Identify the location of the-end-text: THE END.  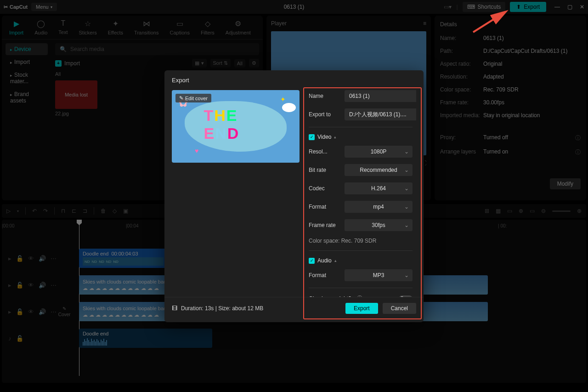
(236, 125).